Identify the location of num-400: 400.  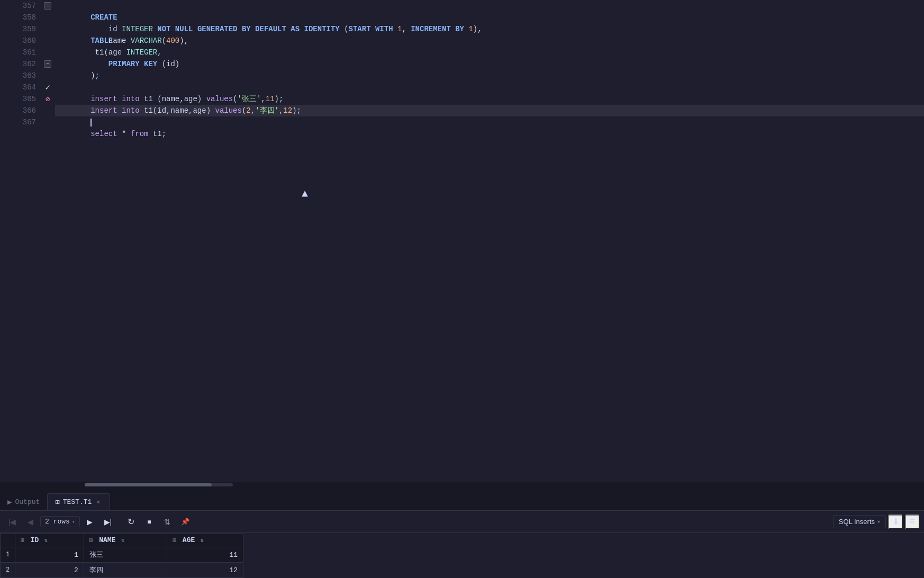
(173, 41).